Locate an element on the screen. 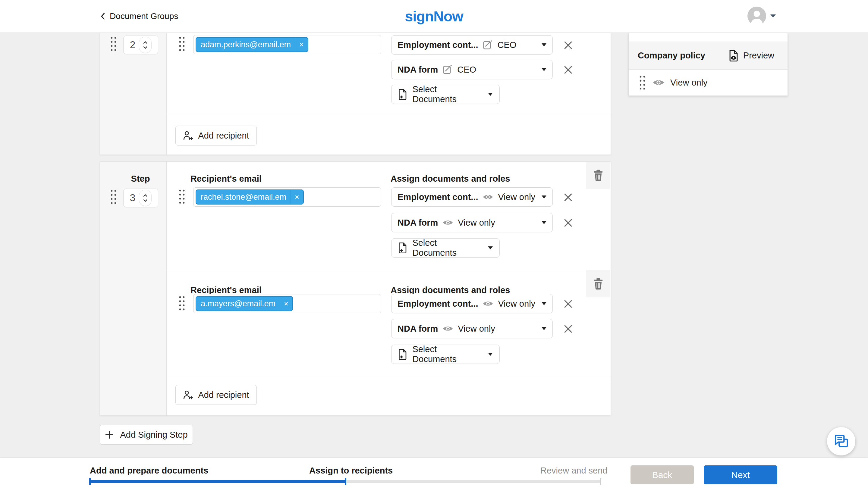 The height and width of the screenshot is (494, 868). progress-step-3-label: Review and send is located at coordinates (574, 471).